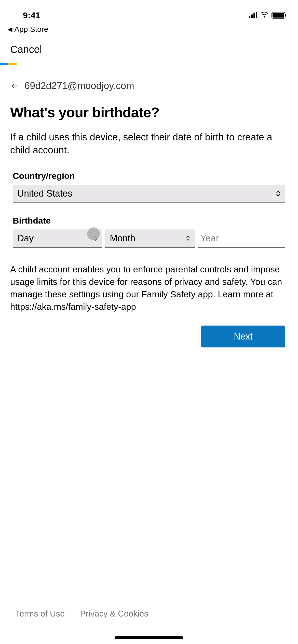 The width and height of the screenshot is (298, 644). What do you see at coordinates (149, 288) in the screenshot?
I see `help-text: A child account enables you to enforce p…` at bounding box center [149, 288].